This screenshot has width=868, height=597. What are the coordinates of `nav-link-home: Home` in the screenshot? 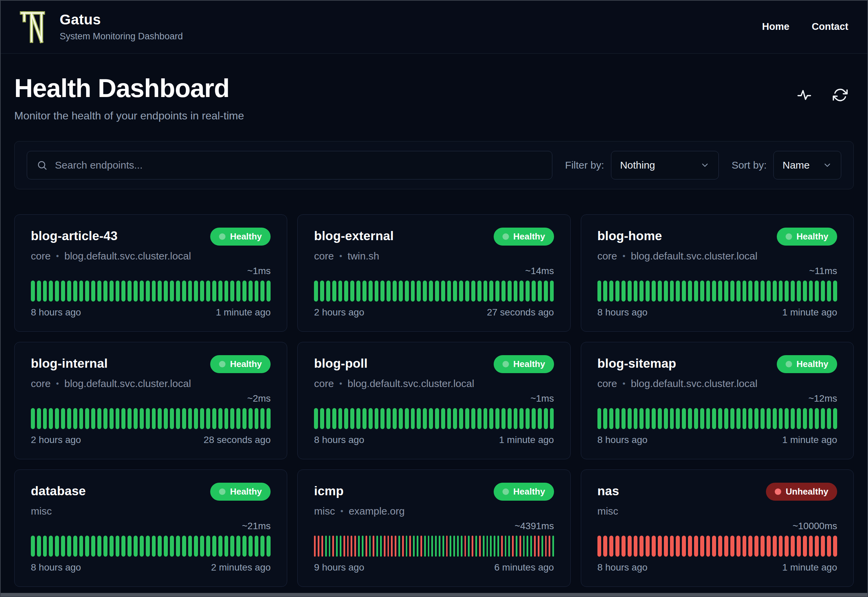 It's located at (776, 27).